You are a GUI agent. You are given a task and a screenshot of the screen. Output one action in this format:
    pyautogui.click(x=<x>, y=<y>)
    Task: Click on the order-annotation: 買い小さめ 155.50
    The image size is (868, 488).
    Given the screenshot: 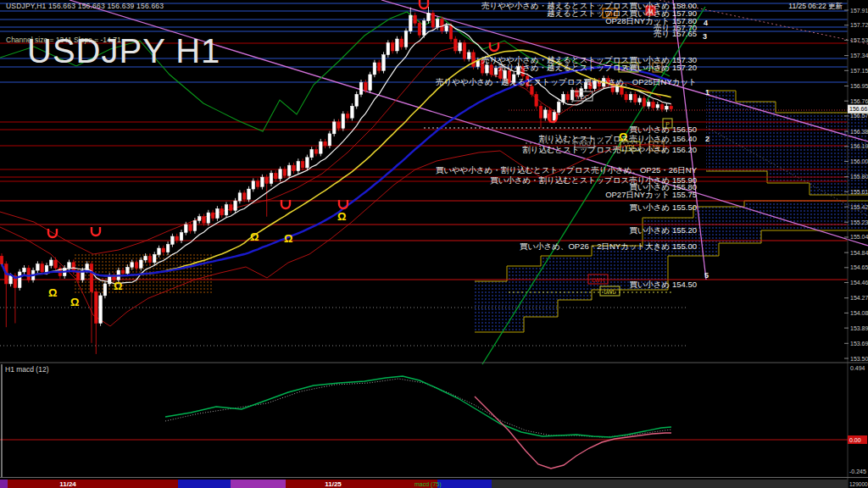 What is the action you would take?
    pyautogui.click(x=663, y=207)
    